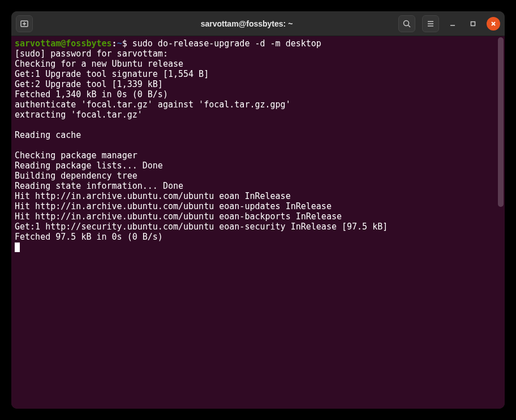  Describe the element at coordinates (127, 44) in the screenshot. I see `prompt-dollar: $` at that location.